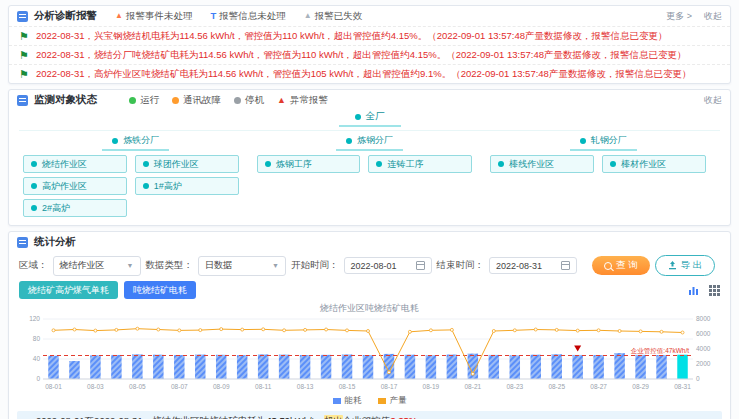 This screenshot has height=419, width=739. What do you see at coordinates (264, 386) in the screenshot?
I see `svg-text: 08-11` at bounding box center [264, 386].